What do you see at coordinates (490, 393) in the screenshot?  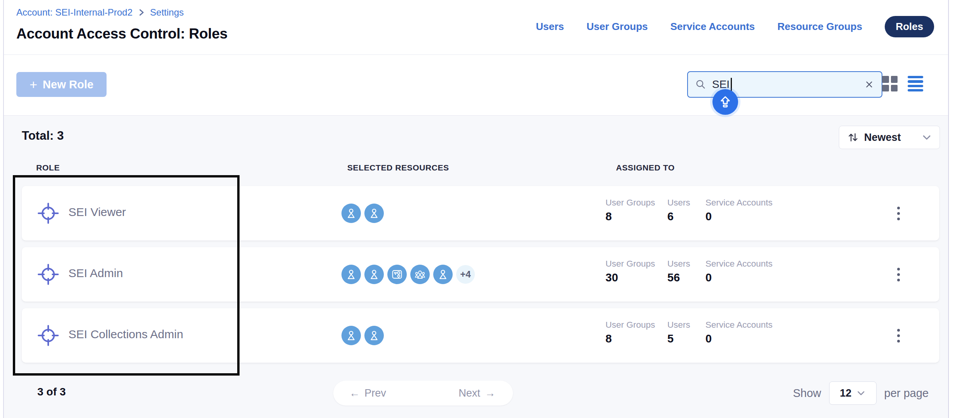 I see `arrow-right-icon: →` at bounding box center [490, 393].